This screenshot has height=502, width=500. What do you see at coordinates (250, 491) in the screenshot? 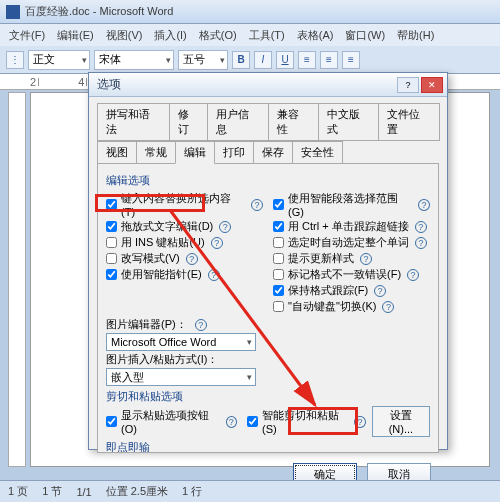
I see `statusbar: 1 页 1 节 1/1 位置 2.5厘米 1 行` at bounding box center [250, 491].